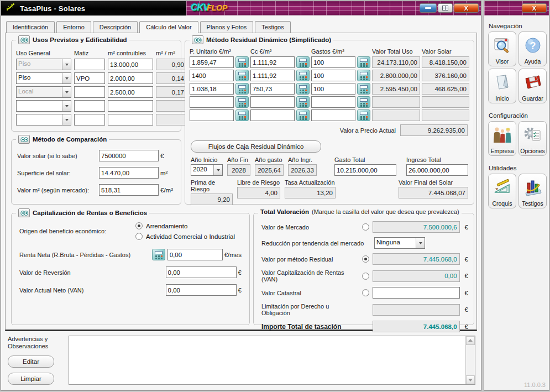  What do you see at coordinates (129, 190) in the screenshot?
I see `valor-m2-input` at bounding box center [129, 190].